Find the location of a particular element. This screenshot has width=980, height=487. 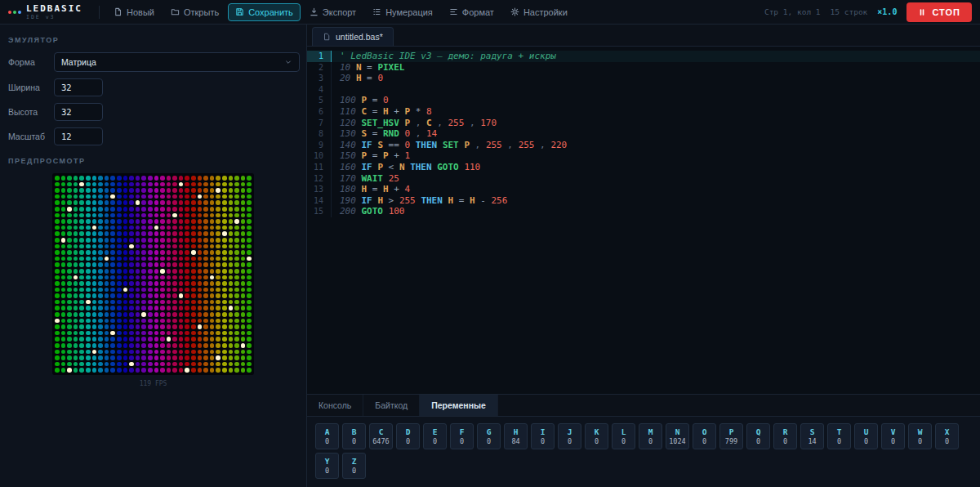

code-text: 180 H = H + 4 is located at coordinates (371, 190).